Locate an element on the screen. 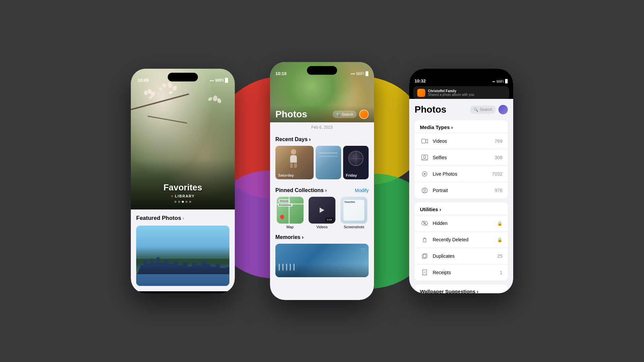 This screenshot has height=362, width=644. right-status-bar: 10:32 ▪▪ WiFi ▉ is located at coordinates (461, 77).